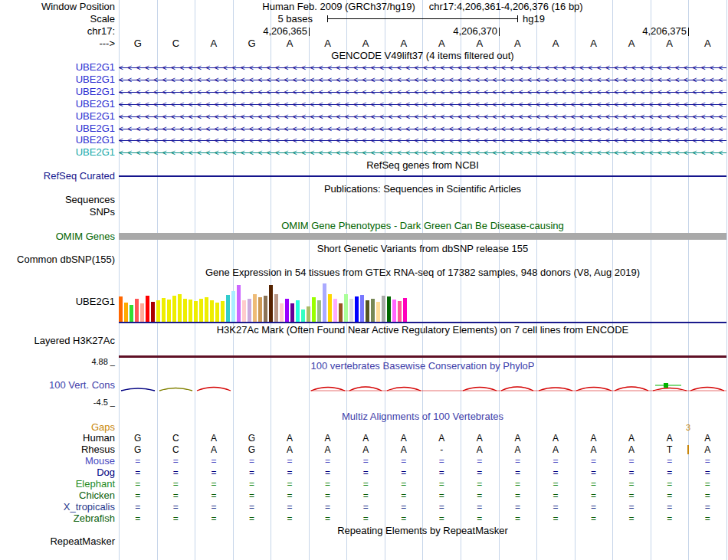 Image resolution: width=728 pixels, height=560 pixels. Describe the element at coordinates (423, 7) in the screenshot. I see `window-position-row: Human Feb. 2009 (GRCh37/hg19) chr17:4,20…` at that location.